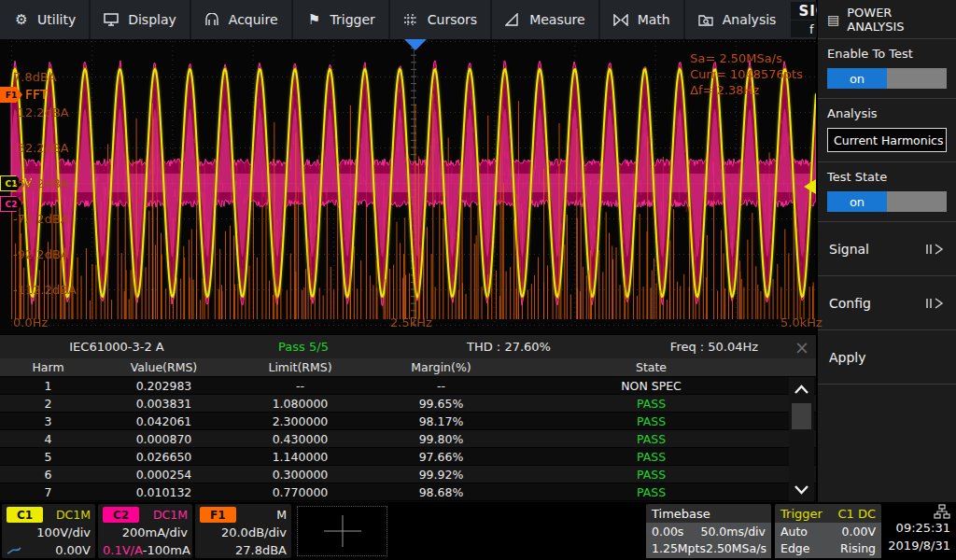  I want to click on scrollbar-thumb, so click(801, 416).